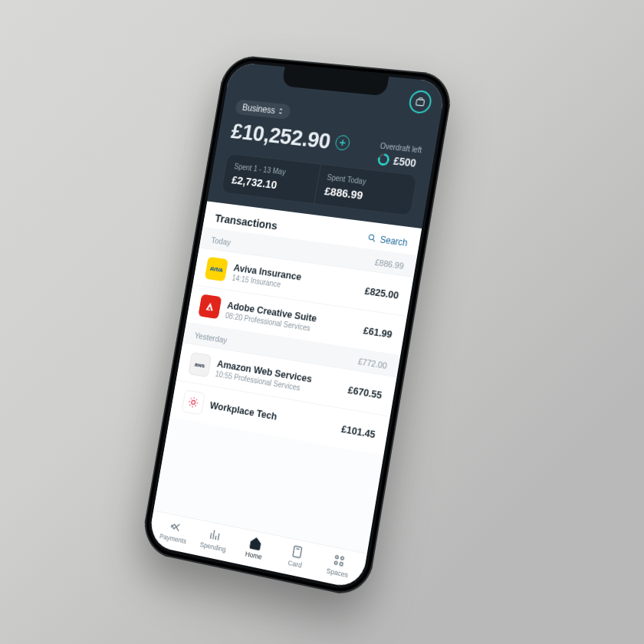  Describe the element at coordinates (388, 241) in the screenshot. I see `search-button: Search` at that location.